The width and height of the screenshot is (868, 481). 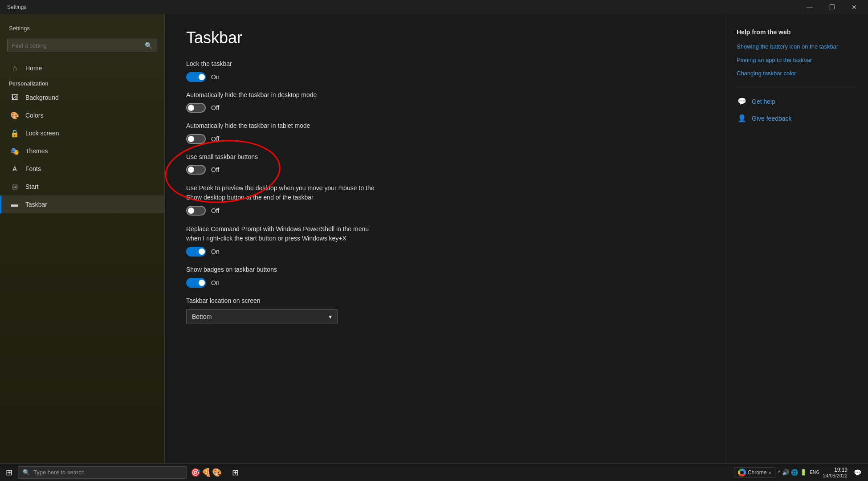 I want to click on toggle-small-buttons-text: Off, so click(x=215, y=170).